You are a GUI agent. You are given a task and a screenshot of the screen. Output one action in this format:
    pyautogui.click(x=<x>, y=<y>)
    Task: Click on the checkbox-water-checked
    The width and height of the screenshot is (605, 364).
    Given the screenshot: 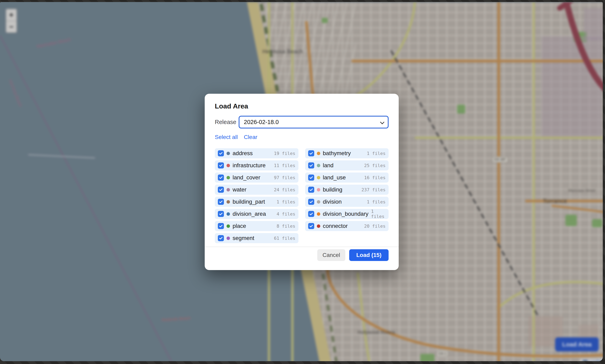 What is the action you would take?
    pyautogui.click(x=221, y=190)
    